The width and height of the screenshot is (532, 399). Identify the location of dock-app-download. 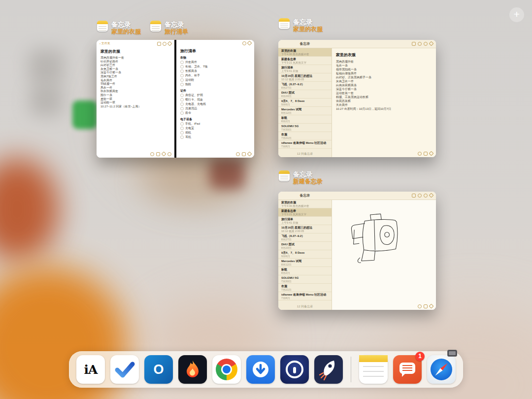
(261, 369).